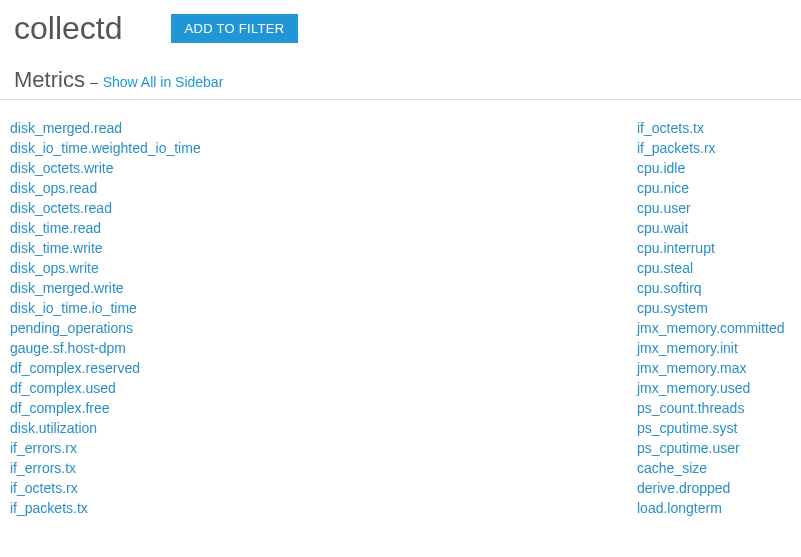  What do you see at coordinates (714, 448) in the screenshot?
I see `metric-link: ps_cputime.user` at bounding box center [714, 448].